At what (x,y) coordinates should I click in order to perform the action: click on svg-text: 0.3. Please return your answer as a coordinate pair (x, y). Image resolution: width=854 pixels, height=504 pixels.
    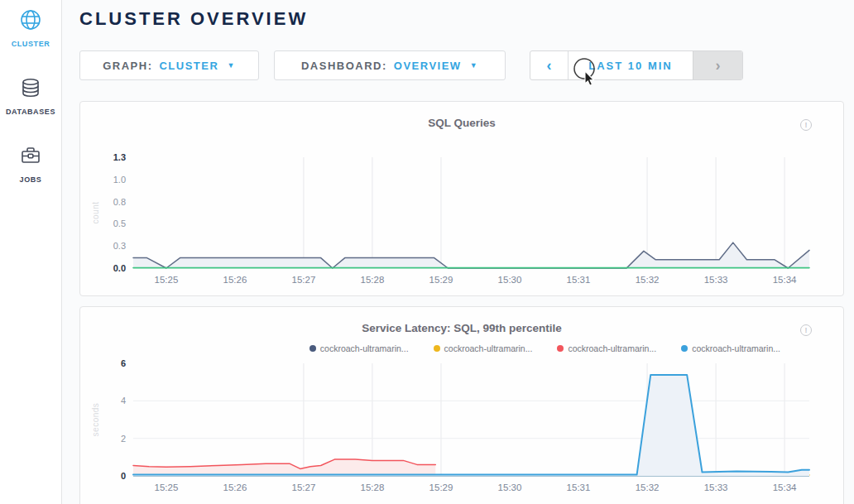
    Looking at the image, I should click on (119, 246).